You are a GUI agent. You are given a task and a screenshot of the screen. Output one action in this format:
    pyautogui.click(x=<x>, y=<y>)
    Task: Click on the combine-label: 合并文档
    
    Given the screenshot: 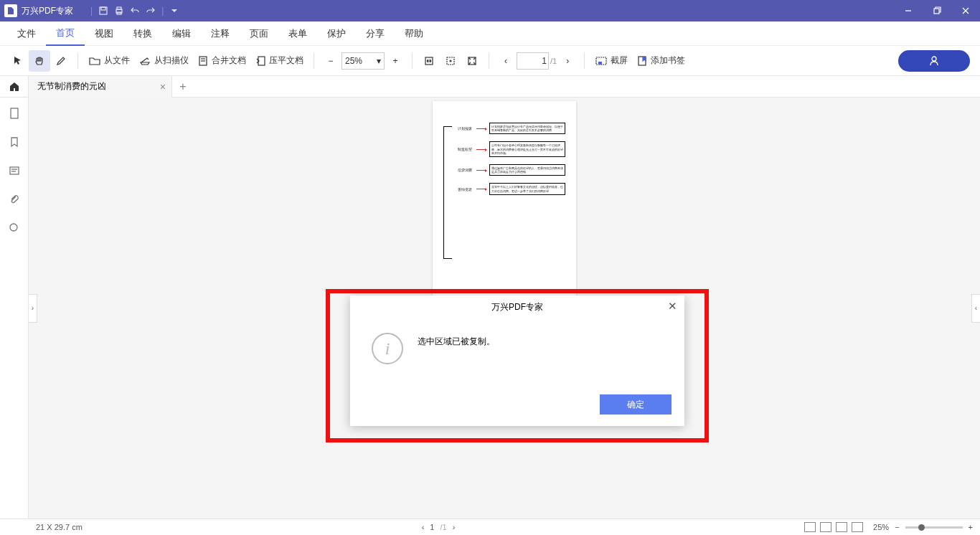 What is the action you would take?
    pyautogui.click(x=229, y=60)
    